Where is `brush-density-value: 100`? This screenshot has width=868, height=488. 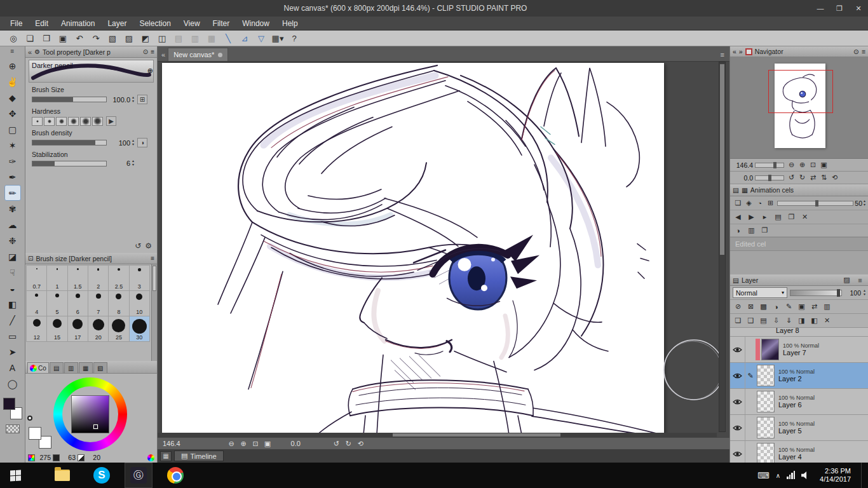 brush-density-value: 100 is located at coordinates (119, 143).